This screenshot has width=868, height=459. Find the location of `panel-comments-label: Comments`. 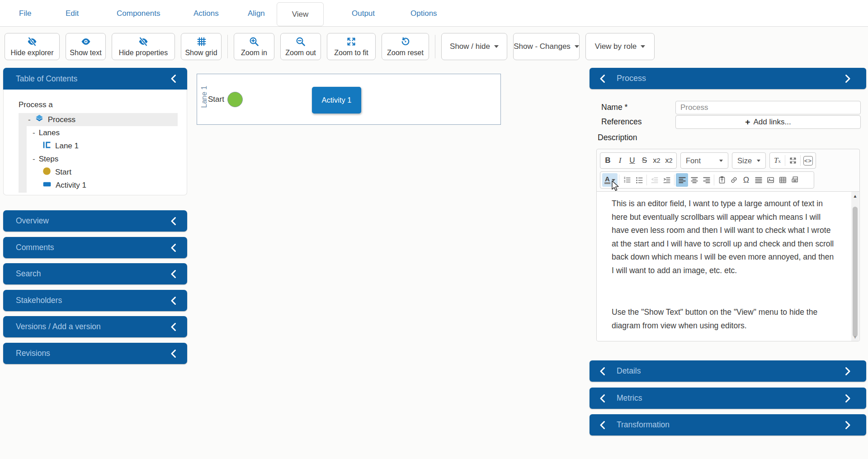

panel-comments-label: Comments is located at coordinates (35, 248).